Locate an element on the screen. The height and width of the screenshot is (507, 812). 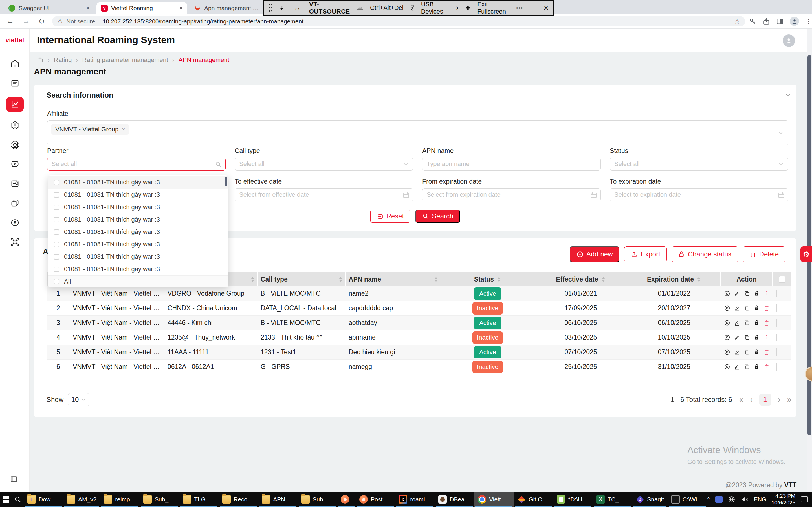
apn-name-box is located at coordinates (511, 164).